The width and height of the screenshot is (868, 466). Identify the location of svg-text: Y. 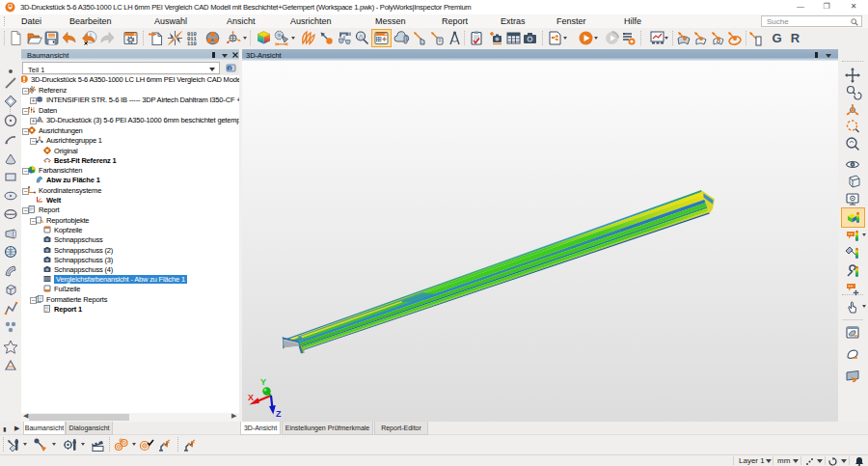
(263, 382).